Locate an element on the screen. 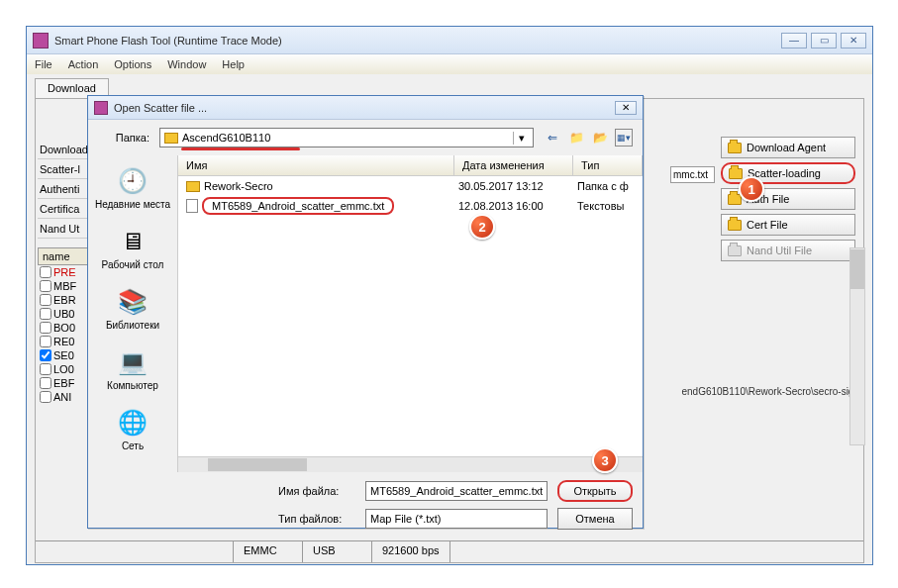 The image size is (898, 588). row-se0: SE0 is located at coordinates (63, 355).